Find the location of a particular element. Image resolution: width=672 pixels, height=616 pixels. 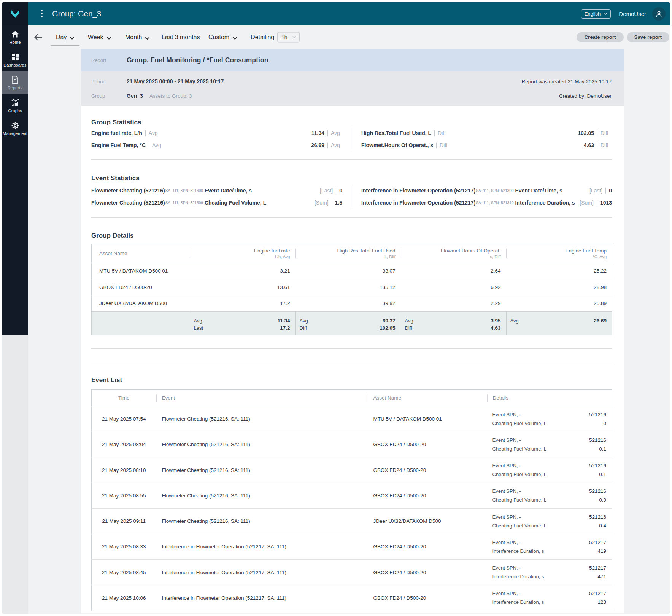

footer-line: Diff4.63 is located at coordinates (453, 328).